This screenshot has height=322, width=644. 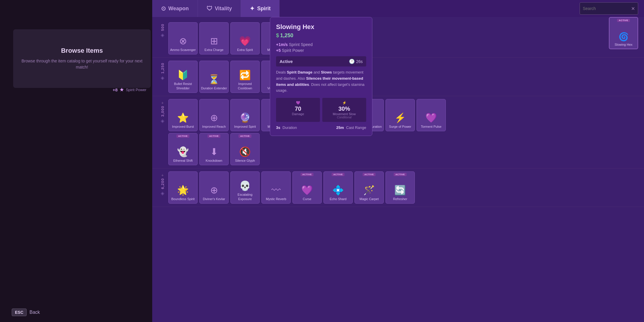 I want to click on stat-1-label: Spirit Power, so click(x=293, y=50).